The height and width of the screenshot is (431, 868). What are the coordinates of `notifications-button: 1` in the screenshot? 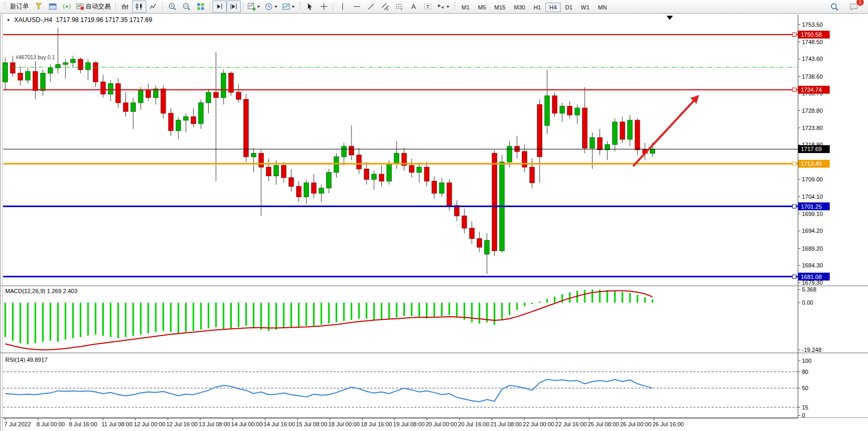 It's located at (854, 6).